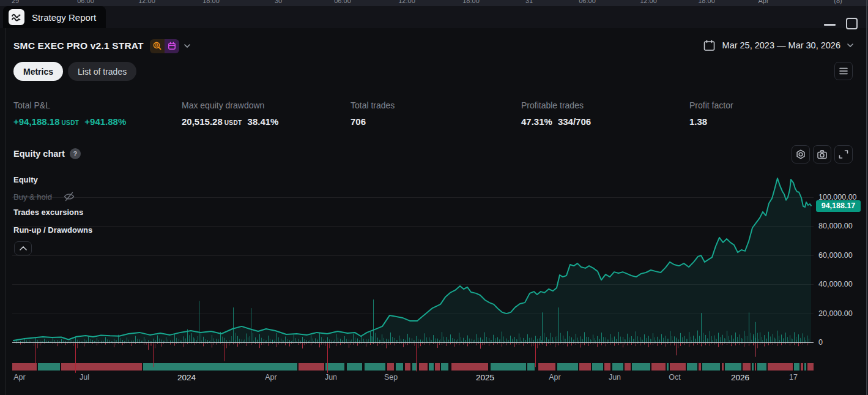 The image size is (868, 395). What do you see at coordinates (829, 24) in the screenshot?
I see `minimize-icon` at bounding box center [829, 24].